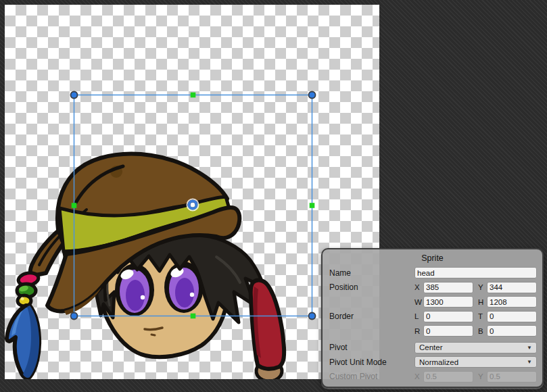 This screenshot has width=547, height=392. What do you see at coordinates (74, 316) in the screenshot?
I see `selection-handle-bottom-left` at bounding box center [74, 316].